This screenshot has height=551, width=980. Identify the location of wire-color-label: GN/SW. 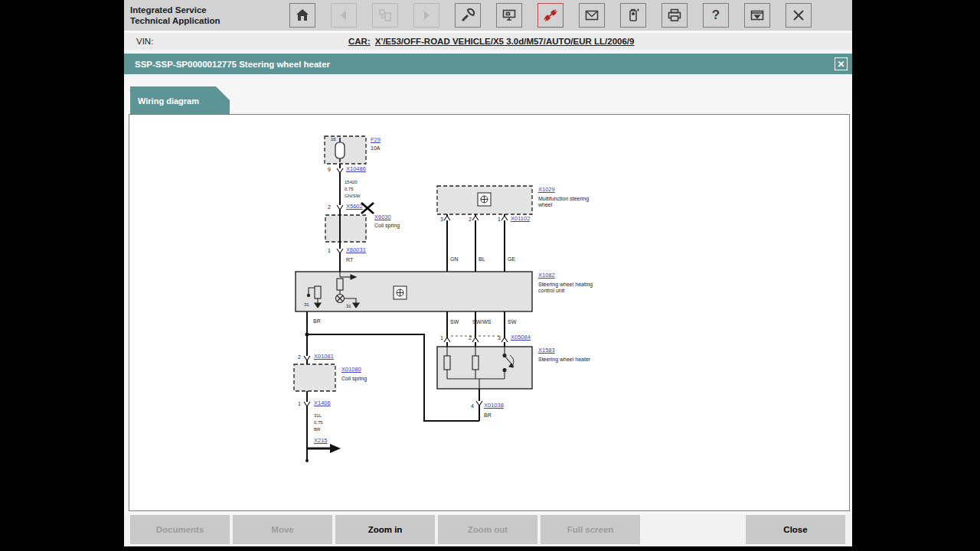
(352, 196).